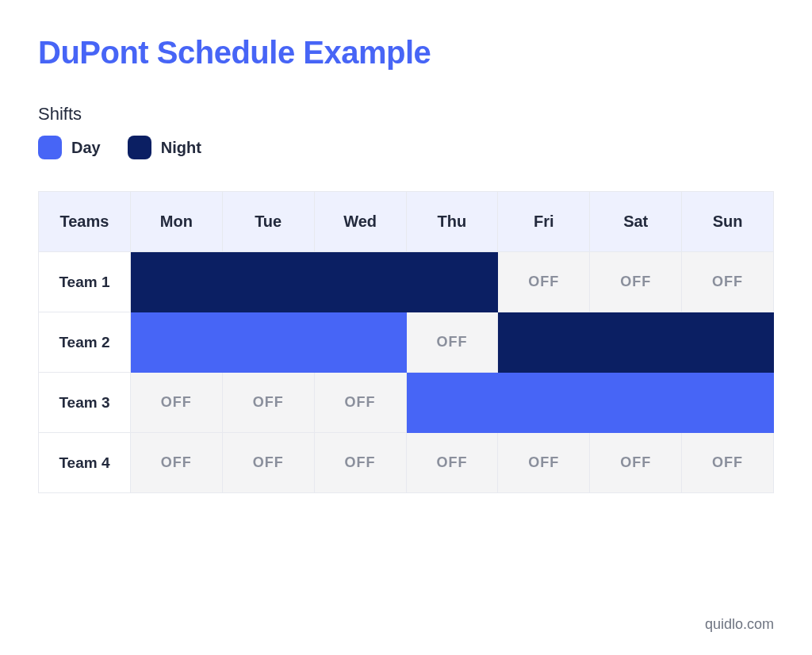 The width and height of the screenshot is (812, 655). I want to click on table-row: Team 2OFF, so click(406, 343).